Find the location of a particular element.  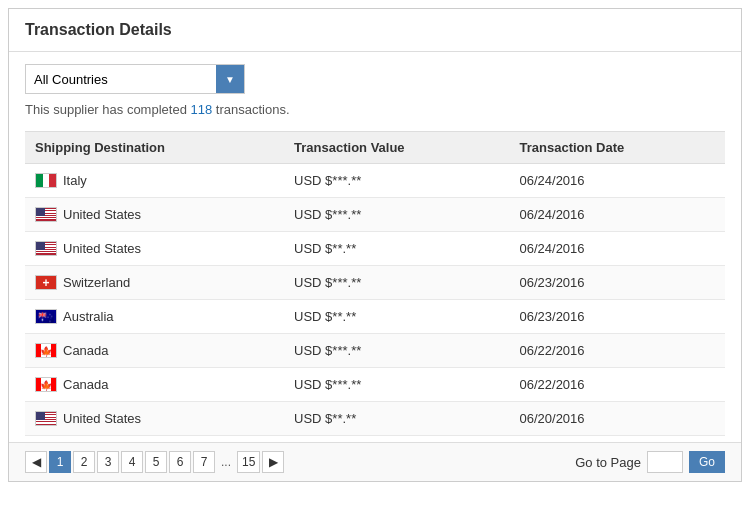

page-7-button: 7 is located at coordinates (204, 462).